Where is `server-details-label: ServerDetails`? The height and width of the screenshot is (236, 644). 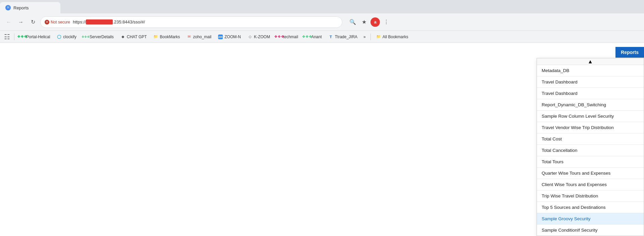
server-details-label: ServerDetails is located at coordinates (102, 37).